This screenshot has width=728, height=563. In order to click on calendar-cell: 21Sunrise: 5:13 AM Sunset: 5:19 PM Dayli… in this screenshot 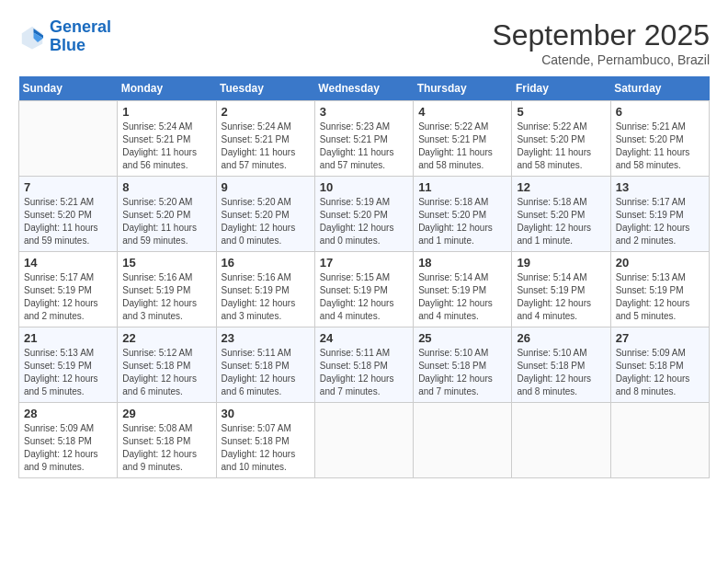, I will do `click(68, 365)`.